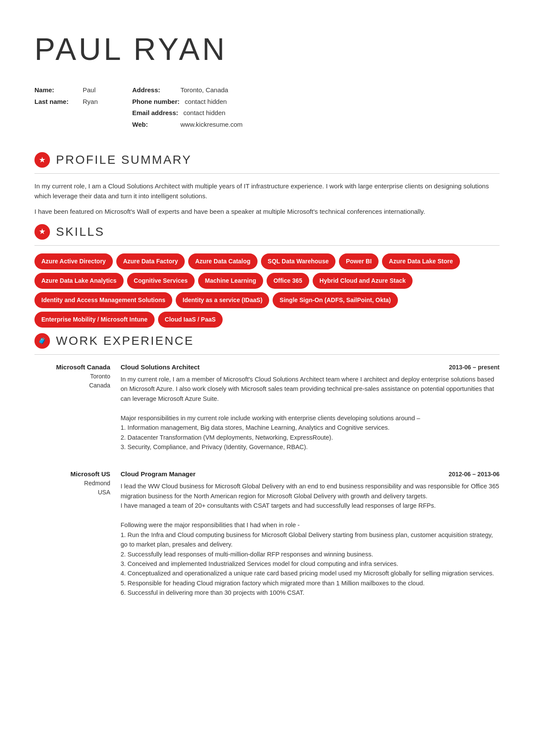  Describe the element at coordinates (267, 341) in the screenshot. I see `experience-section-header: 🧳 WORK EXPERIENCE` at that location.